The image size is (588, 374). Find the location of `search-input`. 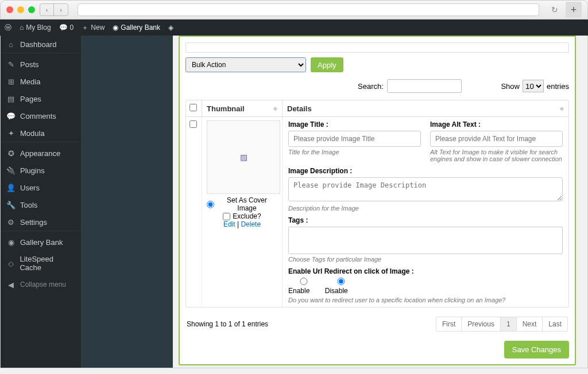

search-input is located at coordinates (424, 86).